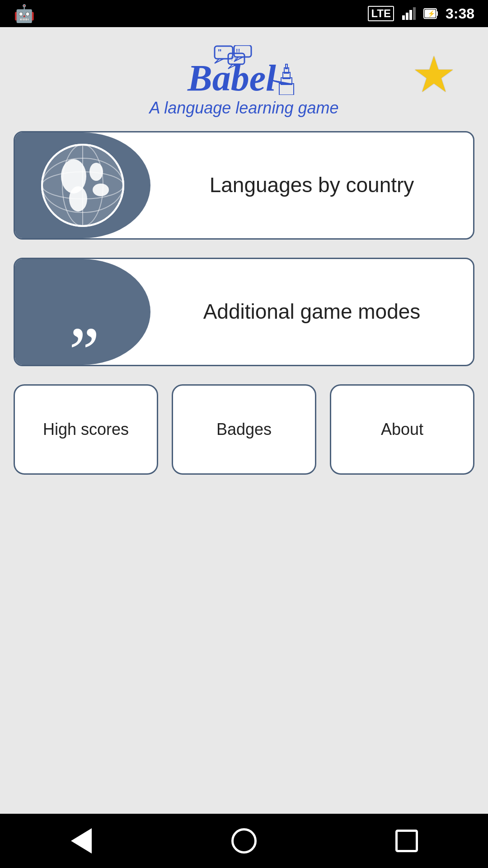 The height and width of the screenshot is (868, 488). Describe the element at coordinates (431, 14) in the screenshot. I see `battery-icon: ⚡` at that location.